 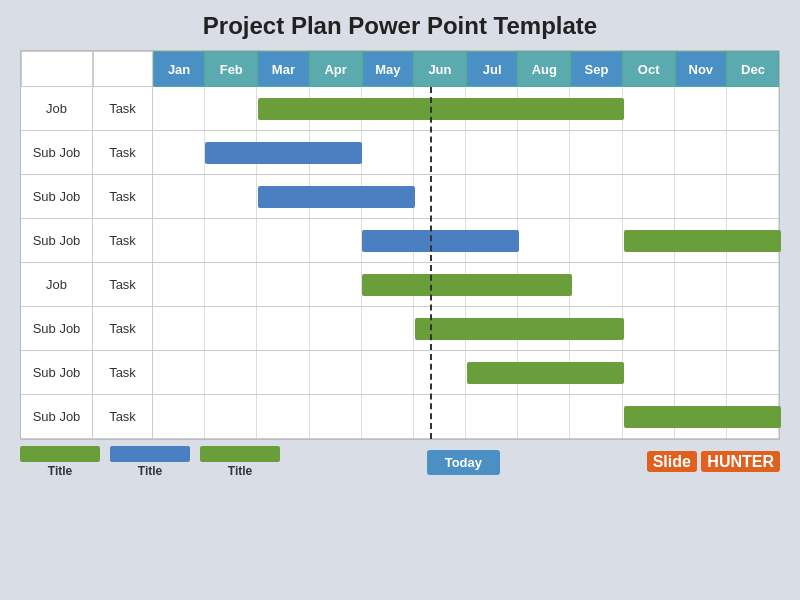 What do you see at coordinates (240, 462) in the screenshot?
I see `legend-item-2: Title` at bounding box center [240, 462].